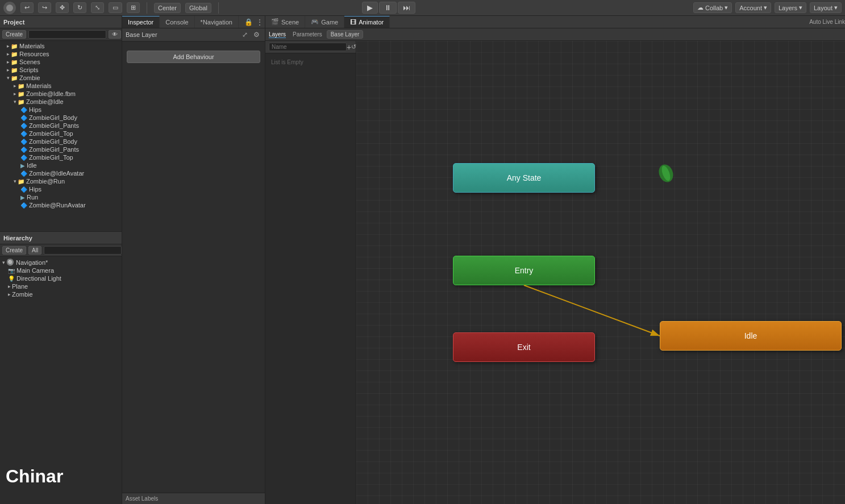 Image resolution: width=845 pixels, height=504 pixels. Describe the element at coordinates (61, 173) in the screenshot. I see `list-item: 🔷Zombie@IdleAvatar` at that location.